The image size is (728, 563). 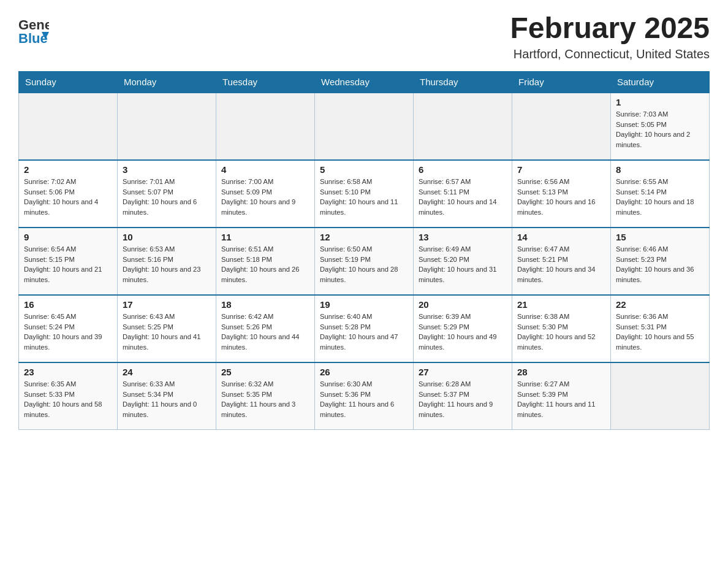 I want to click on calendar-cell-w1d6, so click(x=561, y=126).